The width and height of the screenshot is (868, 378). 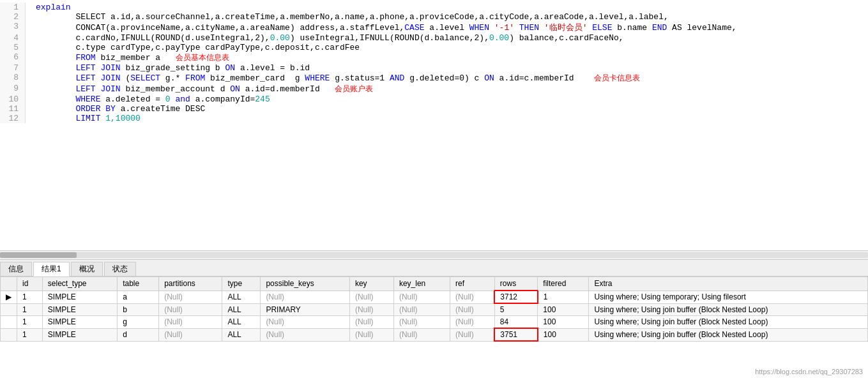 What do you see at coordinates (632, 28) in the screenshot?
I see `sql-text: b.name` at bounding box center [632, 28].